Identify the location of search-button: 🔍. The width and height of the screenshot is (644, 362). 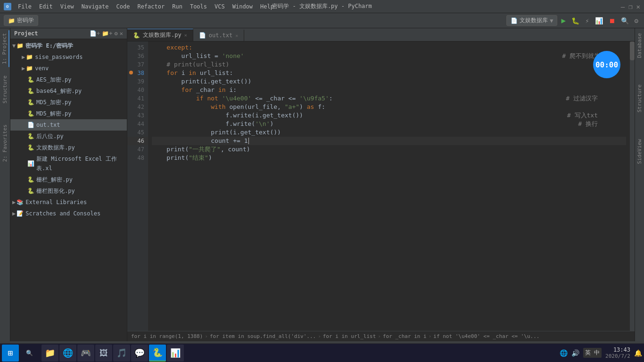
(625, 21).